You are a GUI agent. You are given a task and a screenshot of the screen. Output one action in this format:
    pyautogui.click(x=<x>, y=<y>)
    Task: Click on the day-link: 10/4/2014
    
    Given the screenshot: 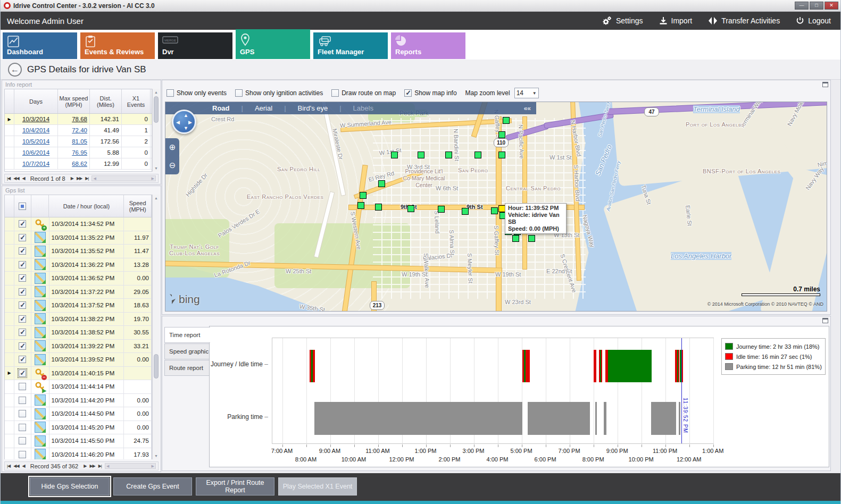 What is the action you would take?
    pyautogui.click(x=36, y=130)
    